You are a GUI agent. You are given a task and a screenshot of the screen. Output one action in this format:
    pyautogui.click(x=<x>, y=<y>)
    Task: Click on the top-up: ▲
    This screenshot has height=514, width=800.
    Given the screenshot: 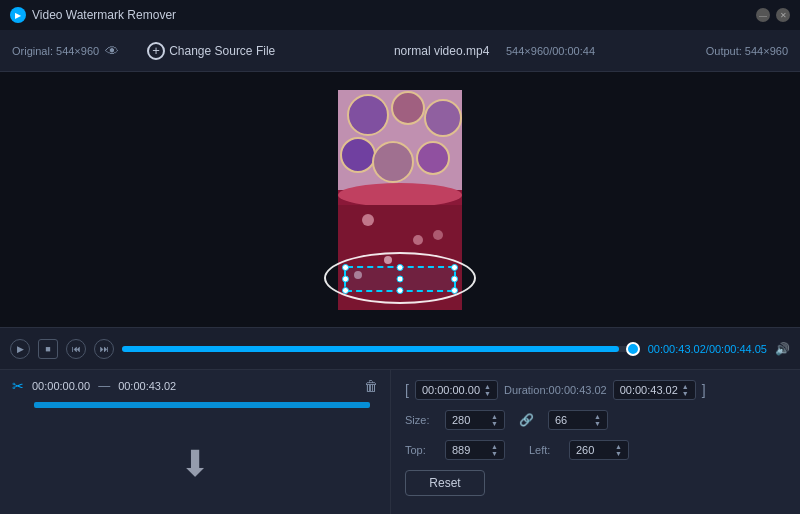 What is the action you would take?
    pyautogui.click(x=494, y=446)
    